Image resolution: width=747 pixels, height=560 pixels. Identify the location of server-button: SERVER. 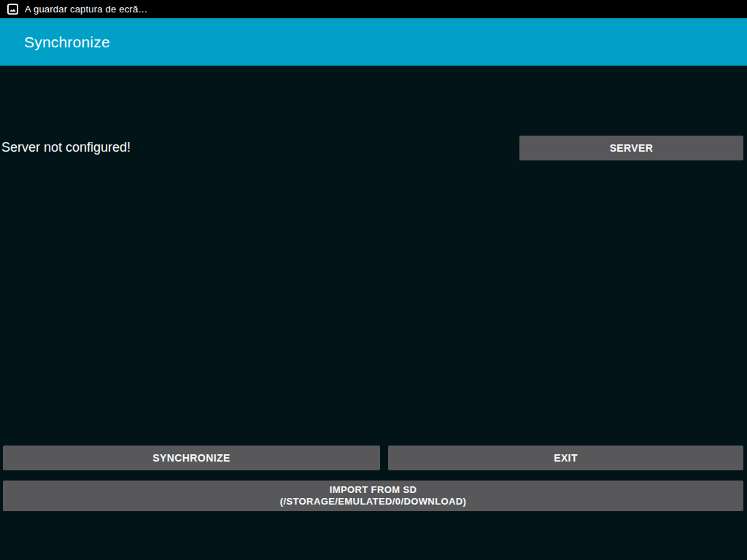
(632, 148).